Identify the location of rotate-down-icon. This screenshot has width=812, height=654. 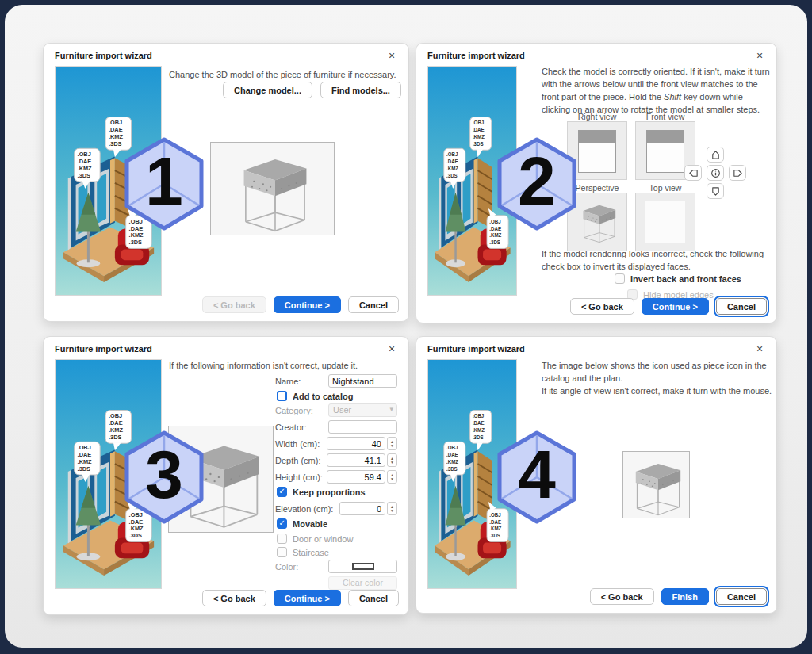
(715, 192).